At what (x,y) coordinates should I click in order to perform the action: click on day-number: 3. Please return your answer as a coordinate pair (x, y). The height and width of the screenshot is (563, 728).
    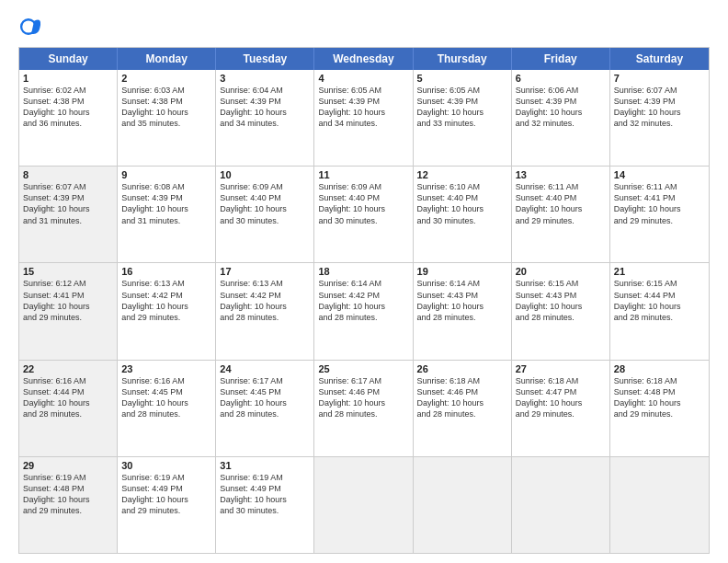
    Looking at the image, I should click on (265, 78).